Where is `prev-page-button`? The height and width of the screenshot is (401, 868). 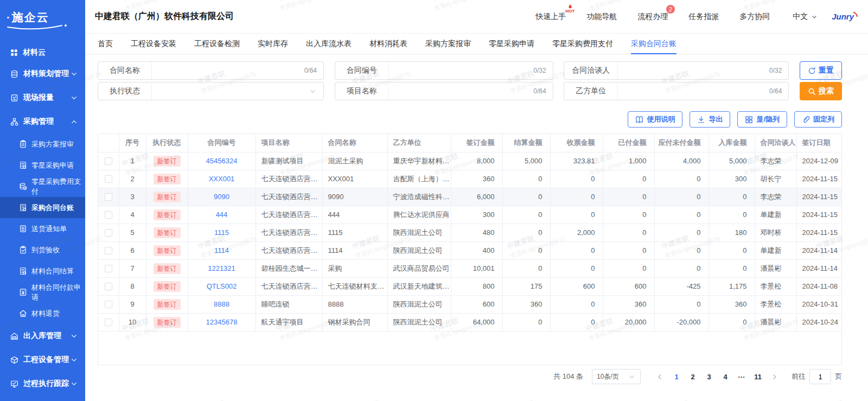
prev-page-button is located at coordinates (660, 377).